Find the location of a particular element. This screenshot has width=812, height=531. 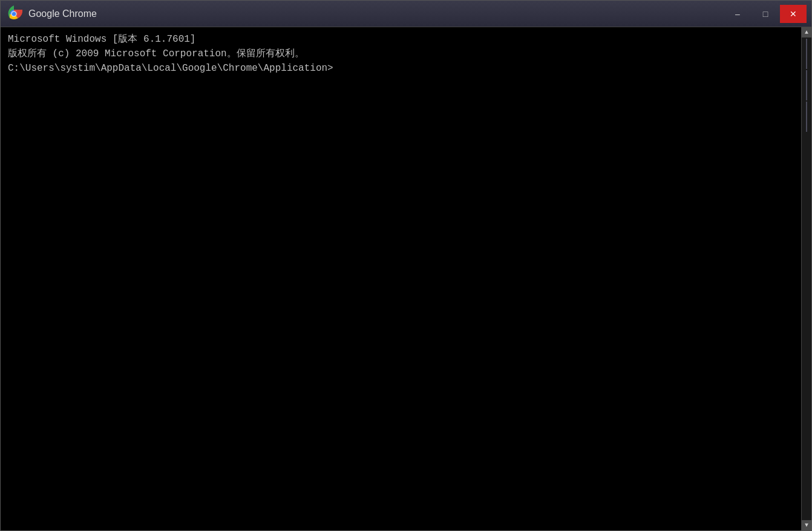

title-bar-controls: – □ ✕ is located at coordinates (765, 14).